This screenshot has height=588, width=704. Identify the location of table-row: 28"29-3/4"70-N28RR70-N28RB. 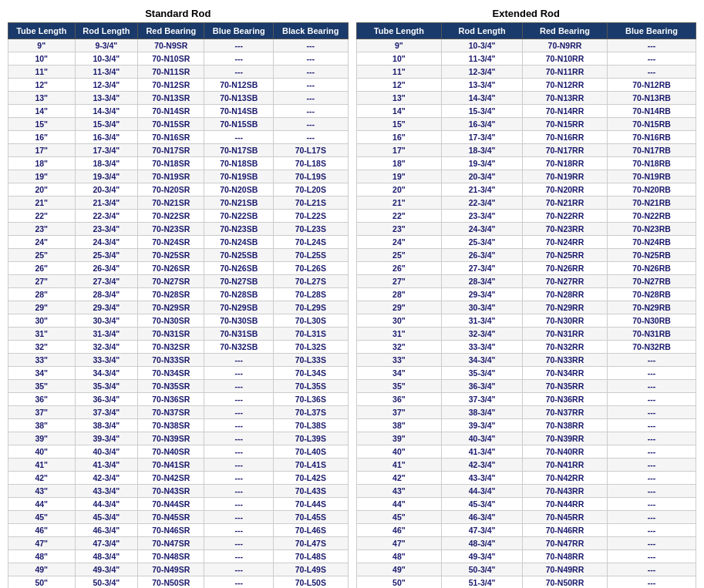
(526, 294).